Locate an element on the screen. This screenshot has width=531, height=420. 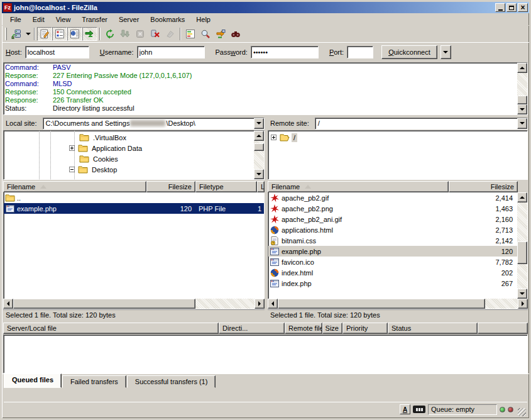
log-scrollbar is located at coordinates (522, 89).